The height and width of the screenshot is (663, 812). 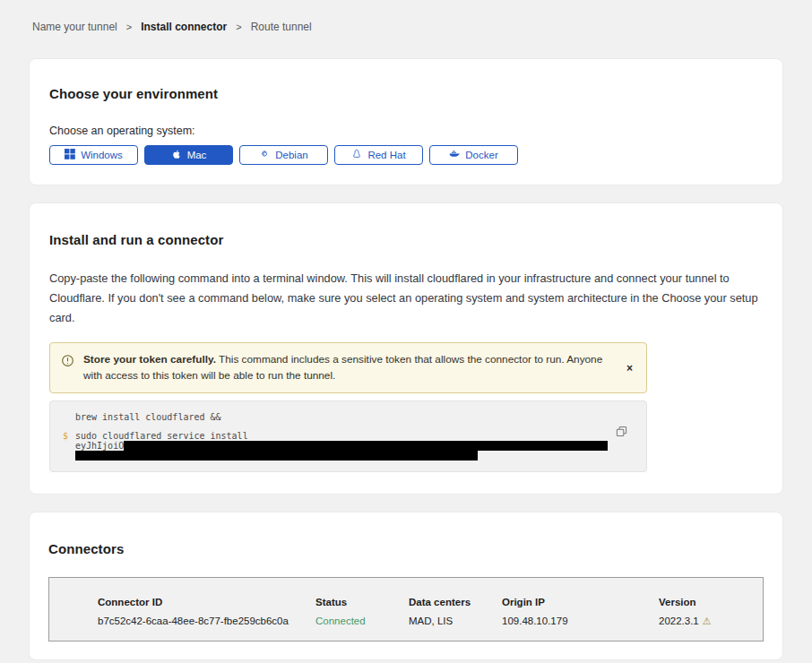 What do you see at coordinates (65, 435) in the screenshot?
I see `terminal-prompt: $` at bounding box center [65, 435].